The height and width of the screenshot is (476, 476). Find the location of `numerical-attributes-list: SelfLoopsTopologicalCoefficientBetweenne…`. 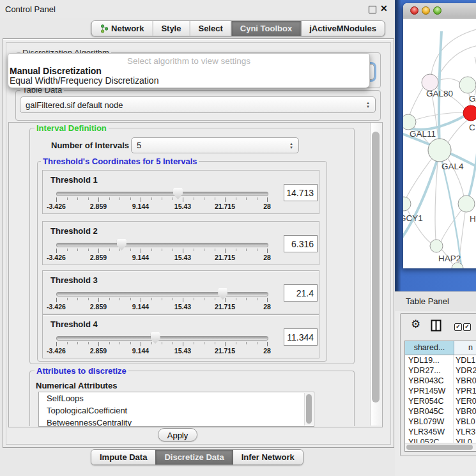

numerical-attributes-list: SelfLoopsTopologicalCoefficientBetweenne… is located at coordinates (176, 409).